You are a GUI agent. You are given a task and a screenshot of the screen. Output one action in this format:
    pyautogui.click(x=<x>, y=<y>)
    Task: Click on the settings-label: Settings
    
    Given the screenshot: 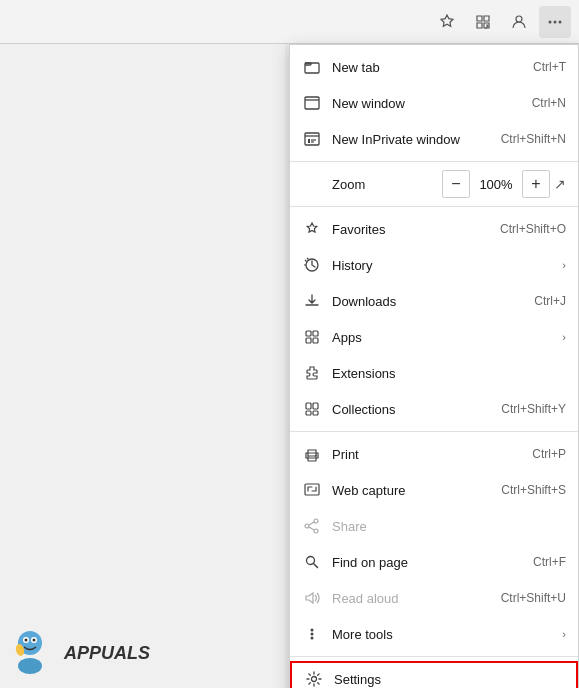 What is the action you would take?
    pyautogui.click(x=449, y=680)
    